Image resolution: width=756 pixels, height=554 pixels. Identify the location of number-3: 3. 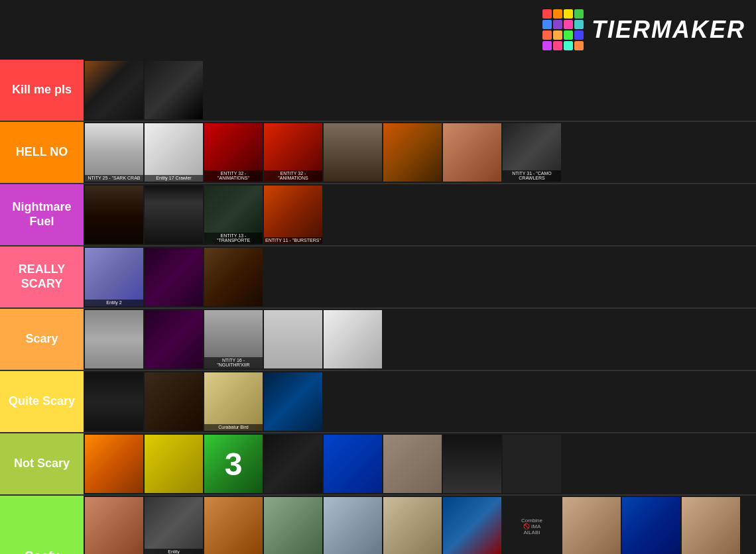
(233, 464).